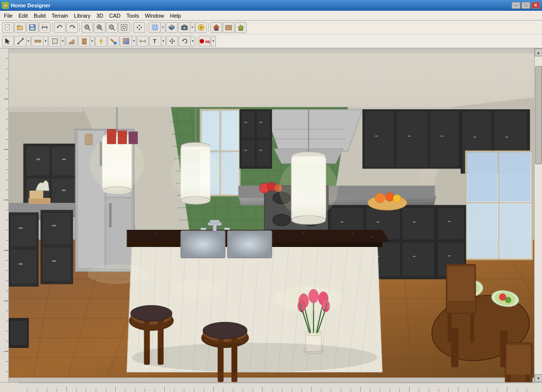 This screenshot has height=392, width=542. What do you see at coordinates (20, 41) in the screenshot?
I see `draw-button` at bounding box center [20, 41].